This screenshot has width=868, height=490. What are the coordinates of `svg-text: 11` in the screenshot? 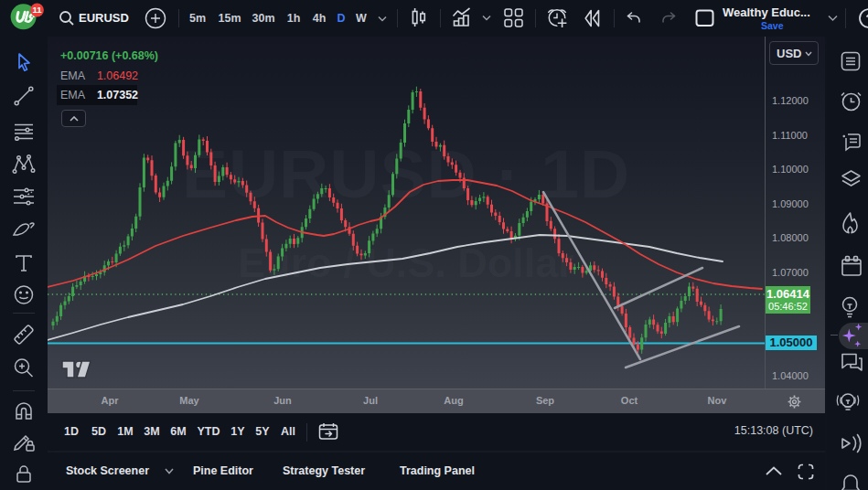 It's located at (37, 9).